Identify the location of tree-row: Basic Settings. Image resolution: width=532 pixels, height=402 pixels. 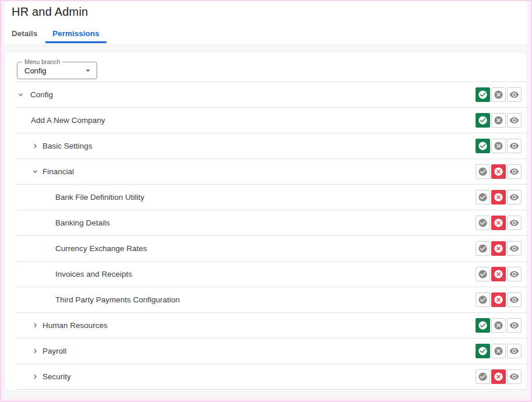
(271, 146).